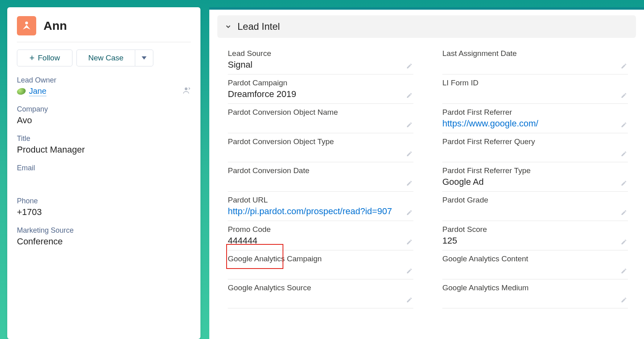  What do you see at coordinates (144, 58) in the screenshot?
I see `caret-down-icon` at bounding box center [144, 58].